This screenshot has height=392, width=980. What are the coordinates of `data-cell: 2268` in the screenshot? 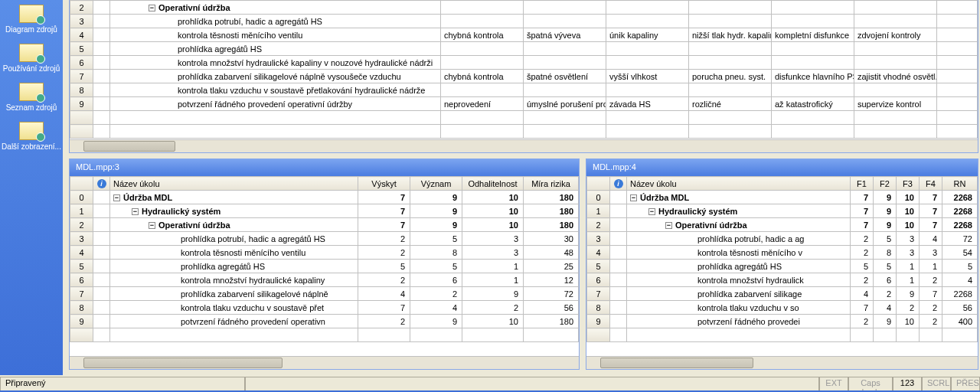 It's located at (960, 198).